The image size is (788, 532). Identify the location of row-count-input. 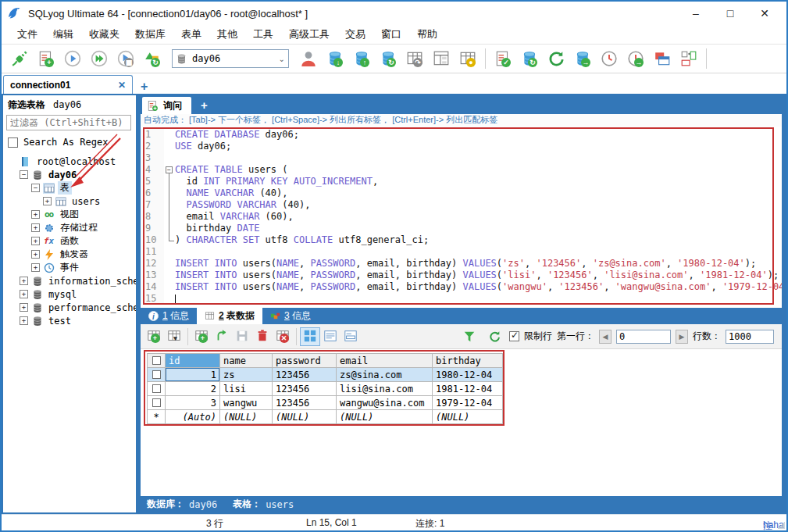
(750, 337).